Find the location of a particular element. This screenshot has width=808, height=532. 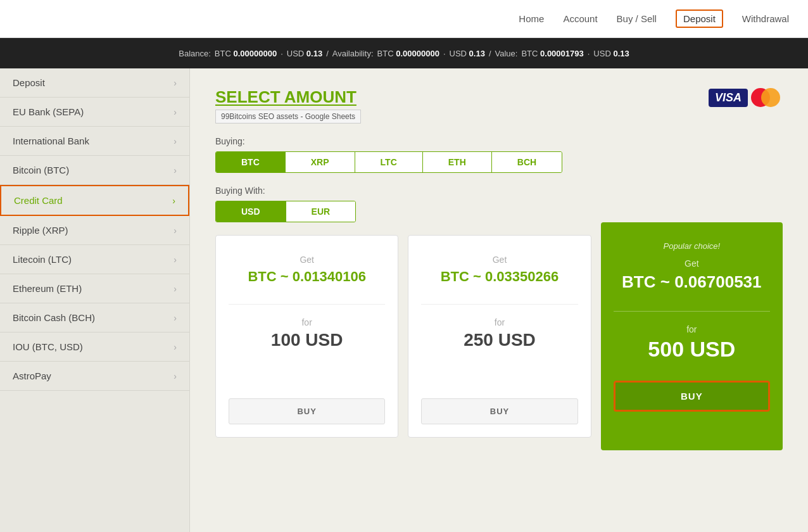

value-btc: BTC 0.00001793 is located at coordinates (552, 53).